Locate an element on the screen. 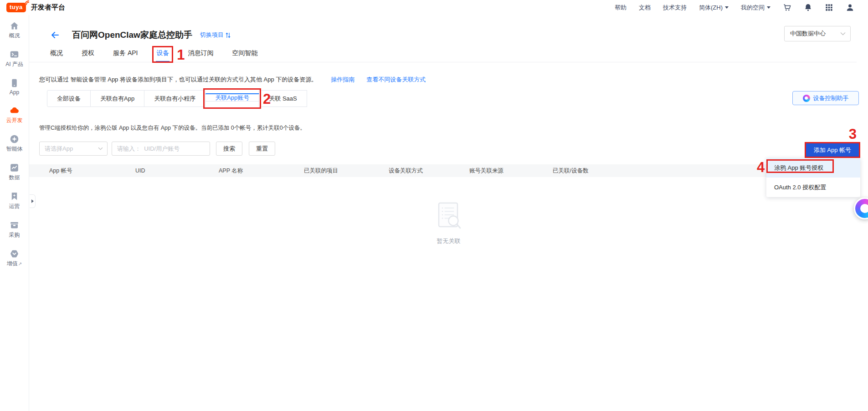 Image resolution: width=868 pixels, height=411 pixels. box-icon is located at coordinates (15, 225).